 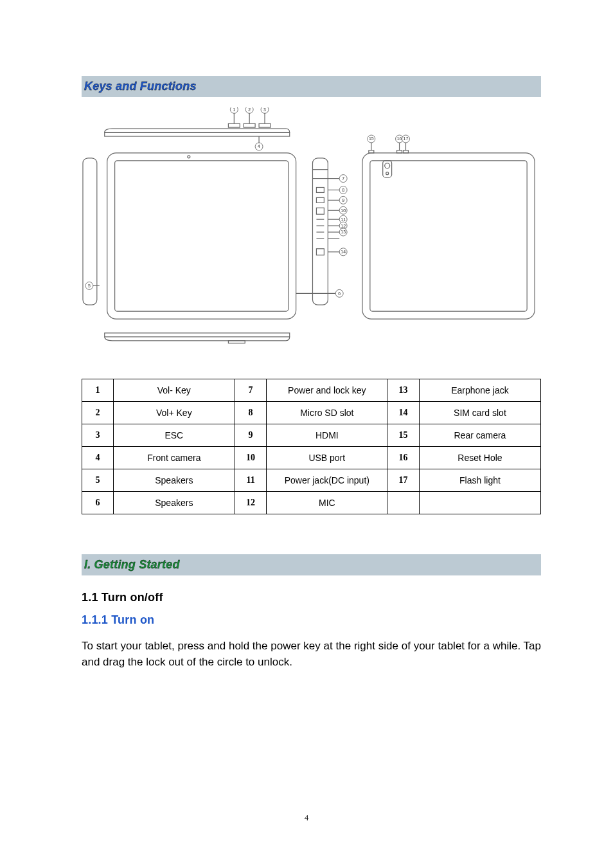 I want to click on heading-1-1-1: 1.1.1 Turn on, so click(x=311, y=620).